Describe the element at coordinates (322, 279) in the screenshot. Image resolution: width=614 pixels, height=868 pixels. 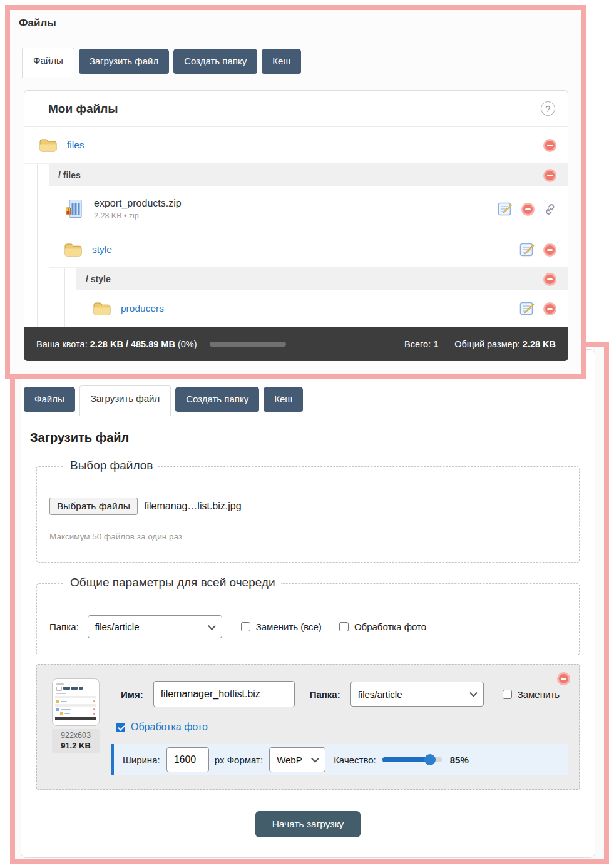
I see `path-bar-style: / style` at that location.